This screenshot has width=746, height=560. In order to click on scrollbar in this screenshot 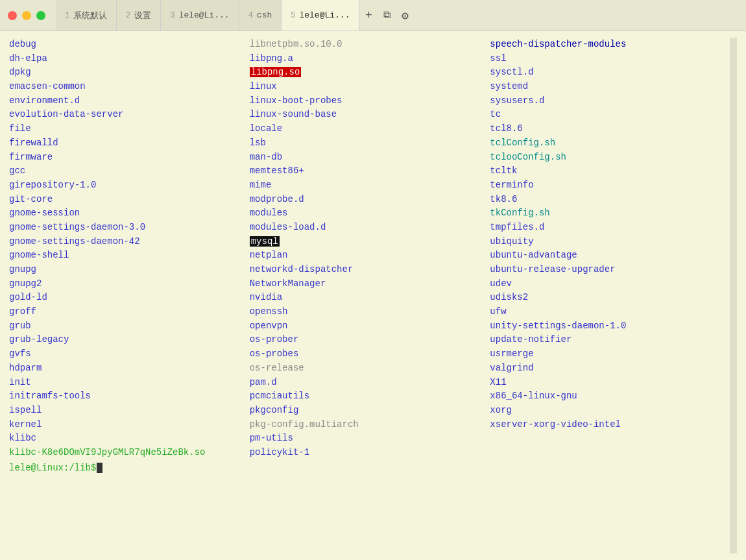, I will do `click(734, 296)`.